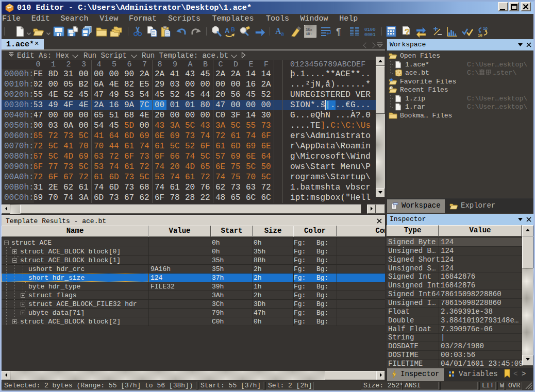 The image size is (535, 392). Describe the element at coordinates (309, 30) in the screenshot. I see `svg-text: 35x` at that location.